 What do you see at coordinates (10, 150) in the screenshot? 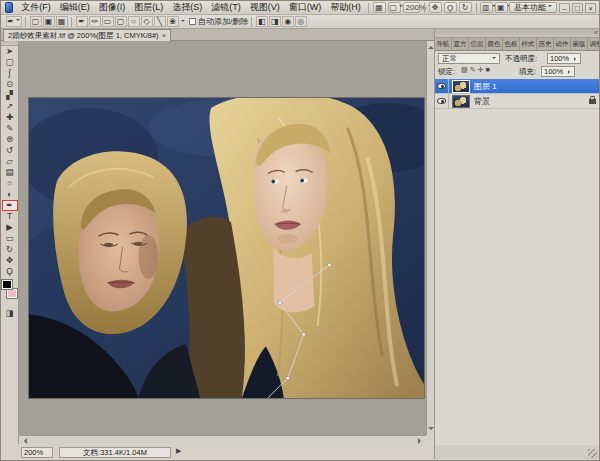
I see `history-brush-tool: ↺` at bounding box center [10, 150].